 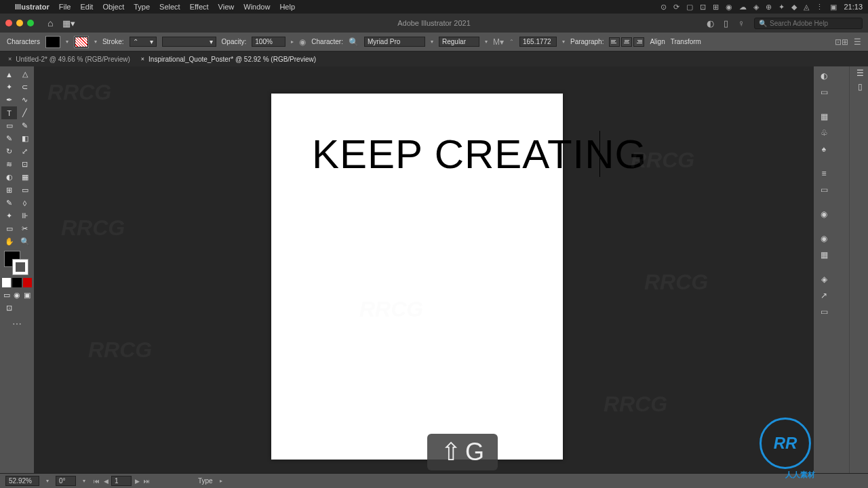 What do you see at coordinates (741, 23) in the screenshot?
I see `learn-icon: ♀` at bounding box center [741, 23].